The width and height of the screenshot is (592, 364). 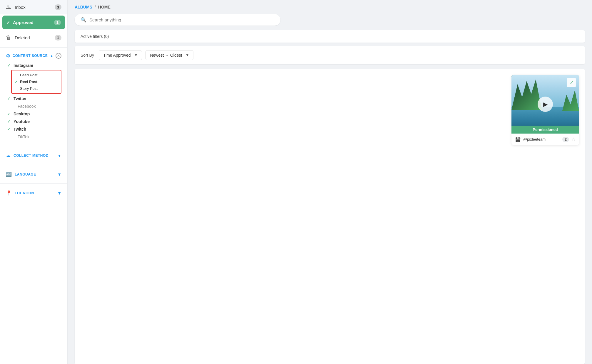 What do you see at coordinates (59, 193) in the screenshot?
I see `chevron-down-location-icon: ▼` at bounding box center [59, 193].